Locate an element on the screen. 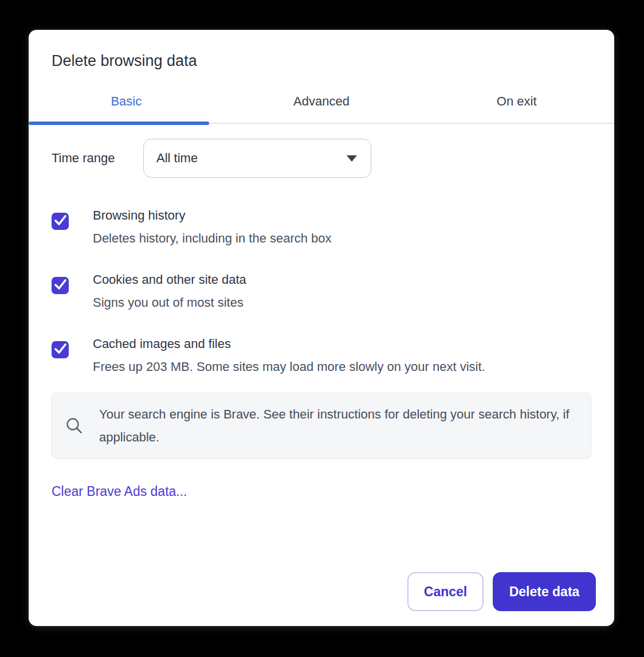 Image resolution: width=644 pixels, height=657 pixels. checkbox-label: Cookies and other site data is located at coordinates (170, 280).